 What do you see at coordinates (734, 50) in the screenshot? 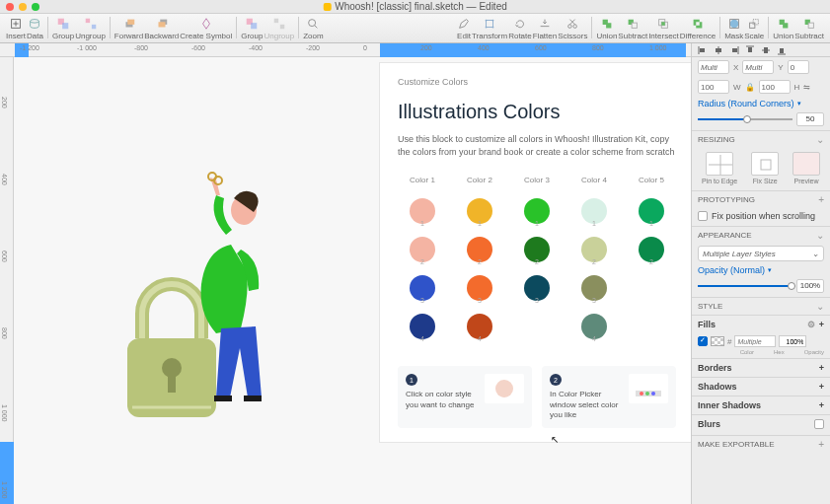
I see `align-right-icon` at bounding box center [734, 50].